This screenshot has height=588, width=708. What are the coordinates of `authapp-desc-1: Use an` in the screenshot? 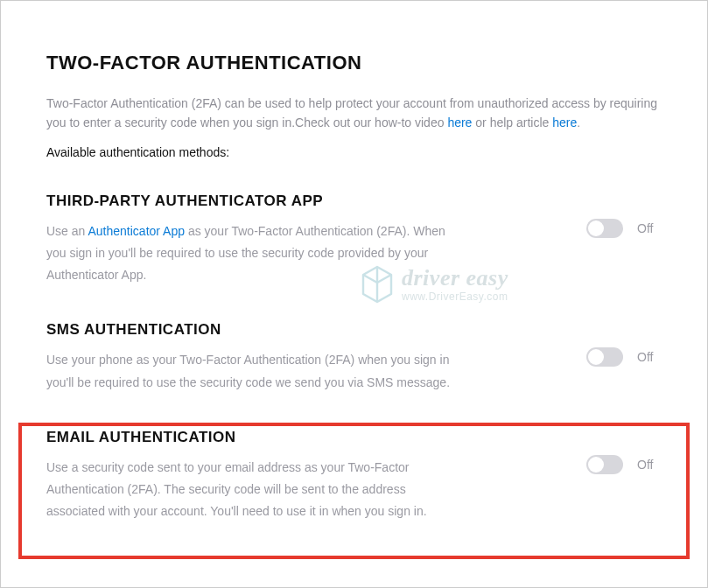 It's located at (67, 231).